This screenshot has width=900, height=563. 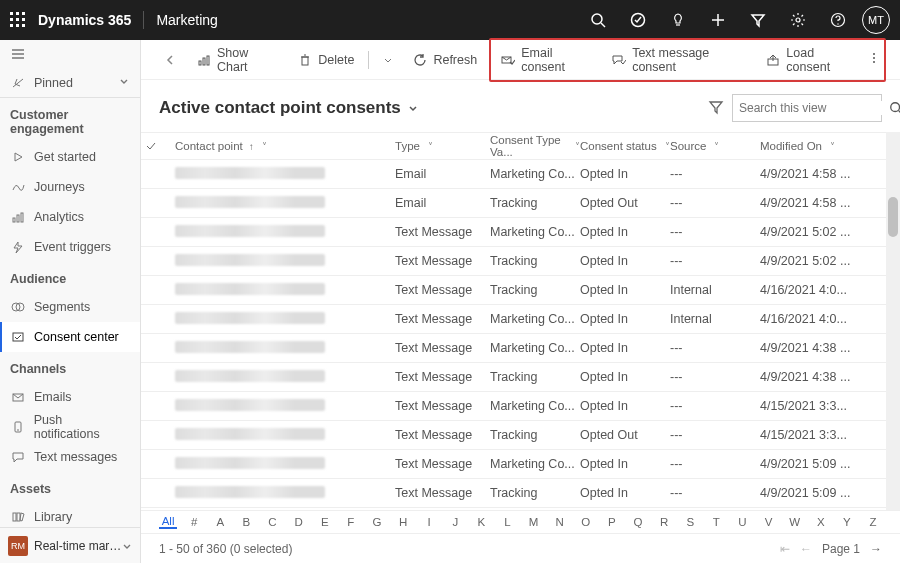 I want to click on alpha-#: #, so click(x=194, y=522).